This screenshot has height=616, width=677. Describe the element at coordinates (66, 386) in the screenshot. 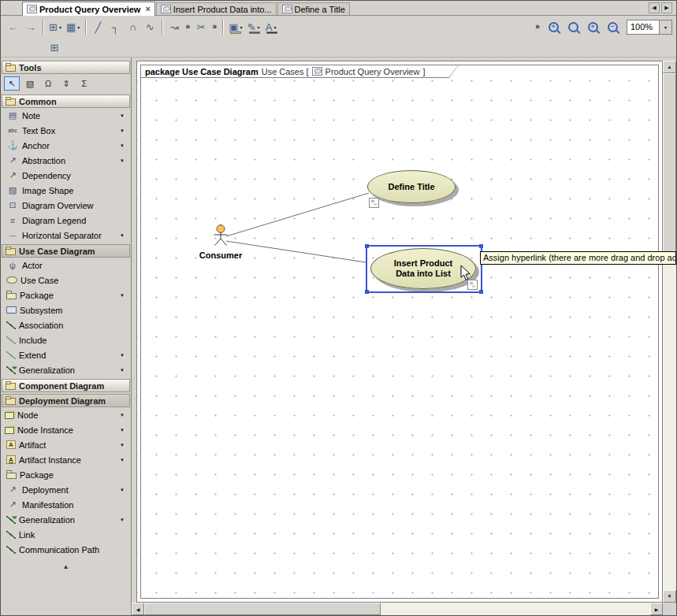

I see `palette-section-component-diagram: Component Diagram` at that location.